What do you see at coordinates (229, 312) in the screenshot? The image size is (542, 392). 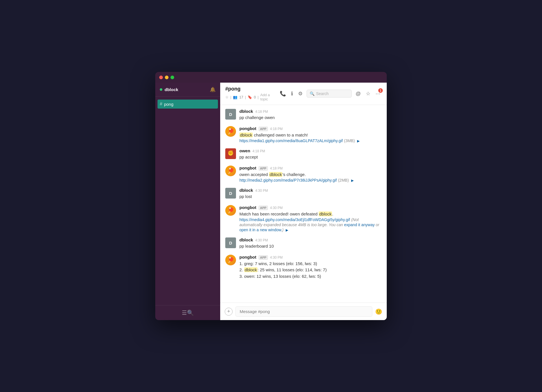 I see `add-button: +` at bounding box center [229, 312].